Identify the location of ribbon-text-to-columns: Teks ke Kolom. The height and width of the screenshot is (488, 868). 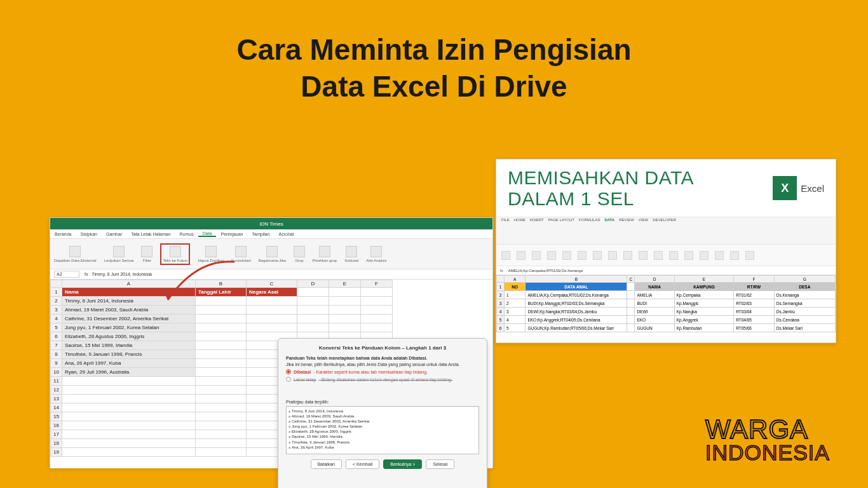
(175, 254).